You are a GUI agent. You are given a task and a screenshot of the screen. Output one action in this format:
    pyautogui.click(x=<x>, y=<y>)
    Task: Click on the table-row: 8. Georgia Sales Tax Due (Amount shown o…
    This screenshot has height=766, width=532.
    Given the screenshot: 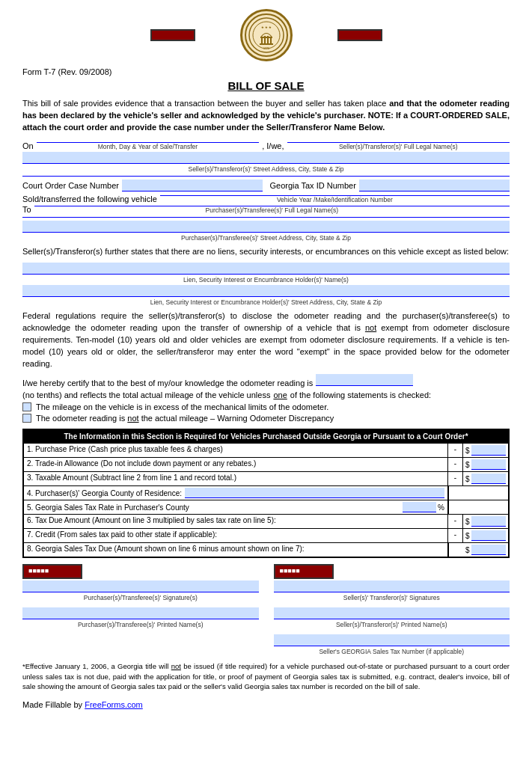 What is the action you would take?
    pyautogui.click(x=266, y=549)
    